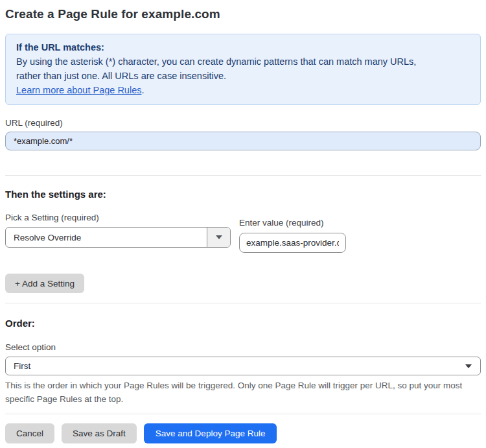 The width and height of the screenshot is (486, 448). What do you see at coordinates (118, 237) in the screenshot?
I see `setting-select: Resolve Override` at bounding box center [118, 237].